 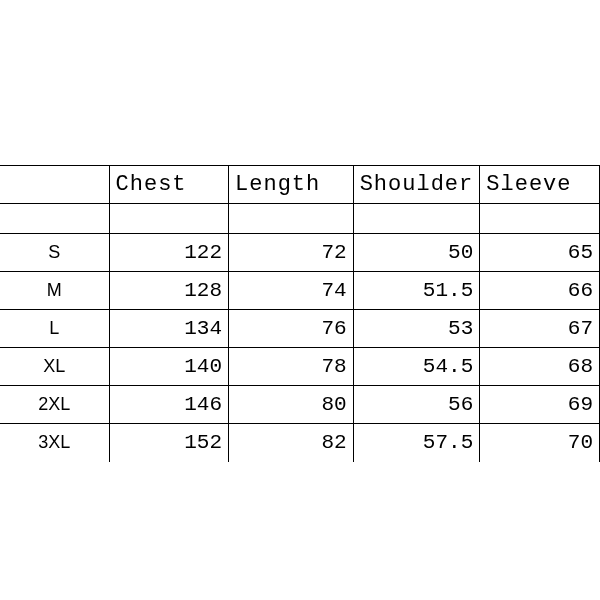 What do you see at coordinates (540, 329) in the screenshot?
I see `cell-sleeve: 67` at bounding box center [540, 329].